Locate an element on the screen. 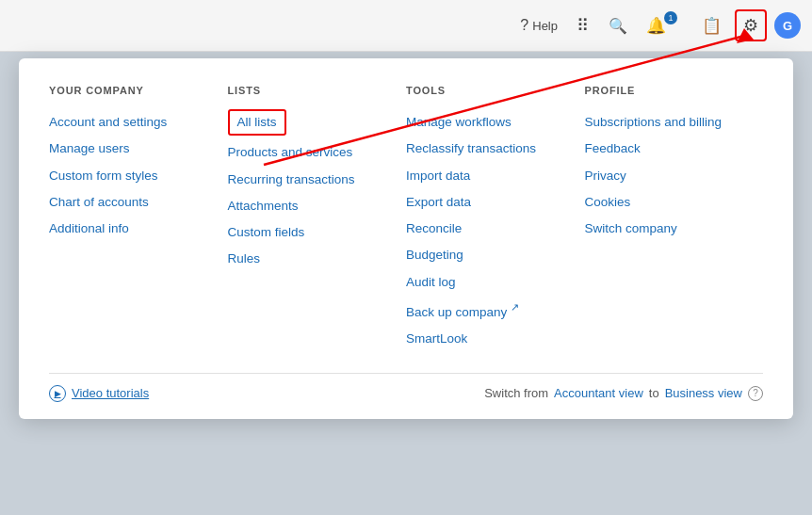 This screenshot has width=812, height=515. rules-link: Rules is located at coordinates (310, 259).